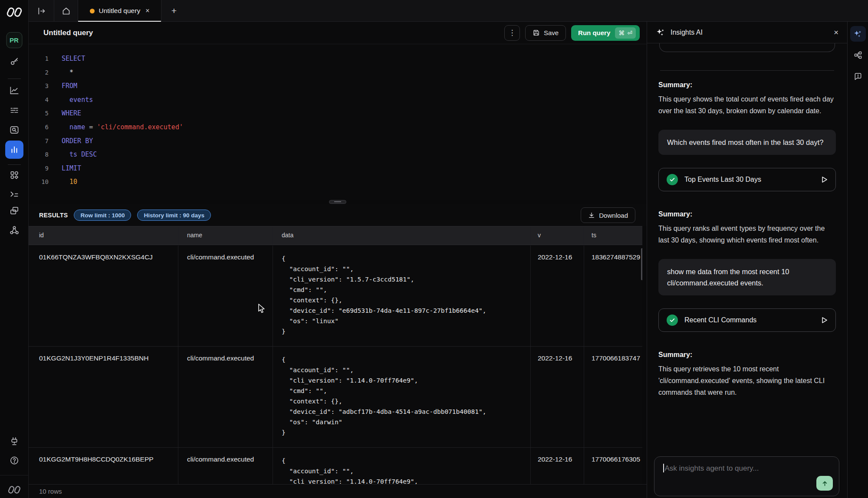 This screenshot has height=498, width=868. I want to click on line-number: 7, so click(39, 141).